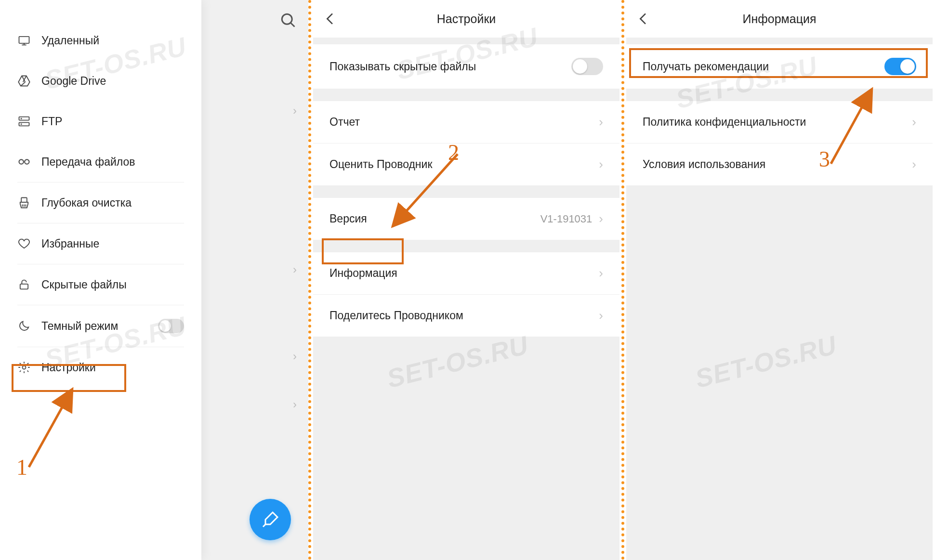 The image size is (935, 560). I want to click on dark-mode-toggle, so click(171, 326).